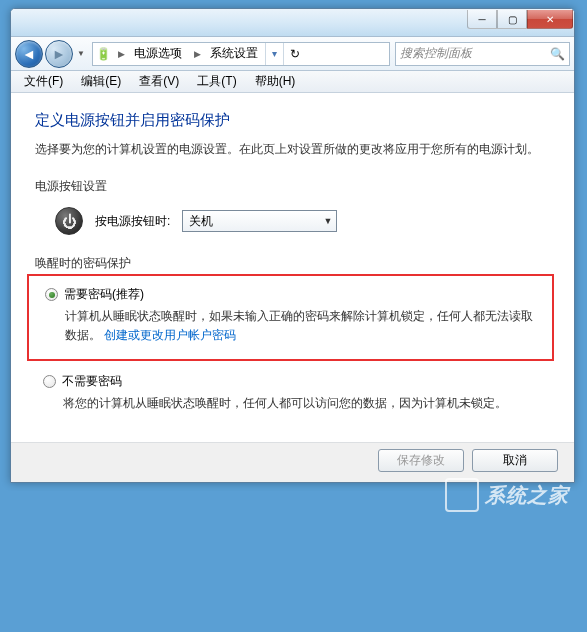 This screenshot has height=632, width=587. Describe the element at coordinates (292, 23) in the screenshot. I see `titlebar: ─ ▢ ✕` at that location.